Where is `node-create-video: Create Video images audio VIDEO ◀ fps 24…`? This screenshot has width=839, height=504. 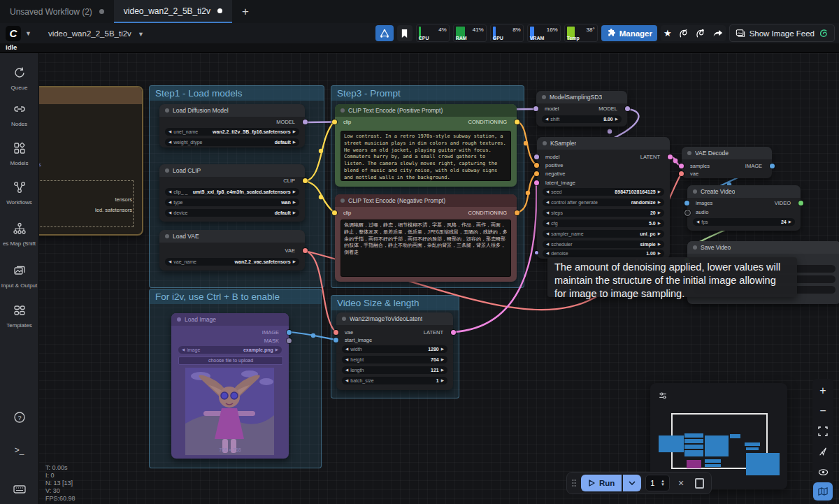 node-create-video: Create Video images audio VIDEO ◀ fps 24… is located at coordinates (744, 208).